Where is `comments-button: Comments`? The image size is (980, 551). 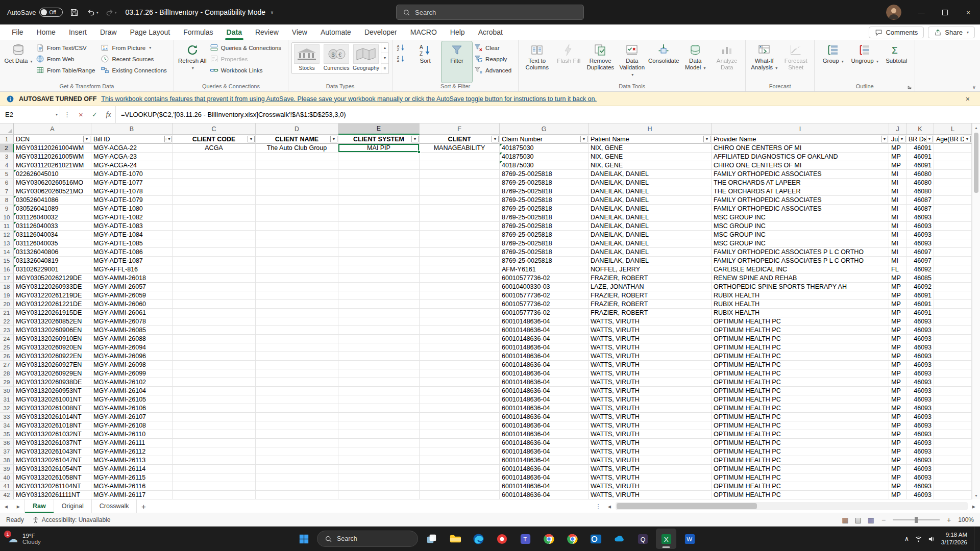 comments-button: Comments is located at coordinates (896, 33).